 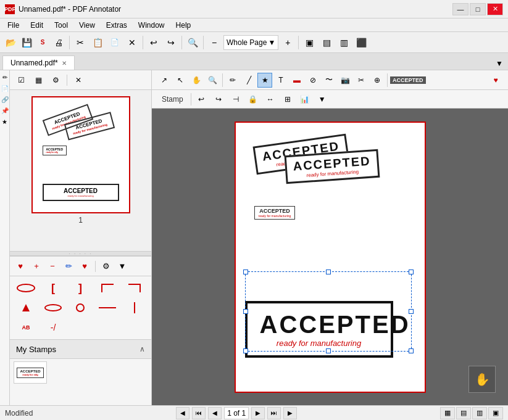 I want to click on thumb-grid: ▦, so click(x=38, y=80).